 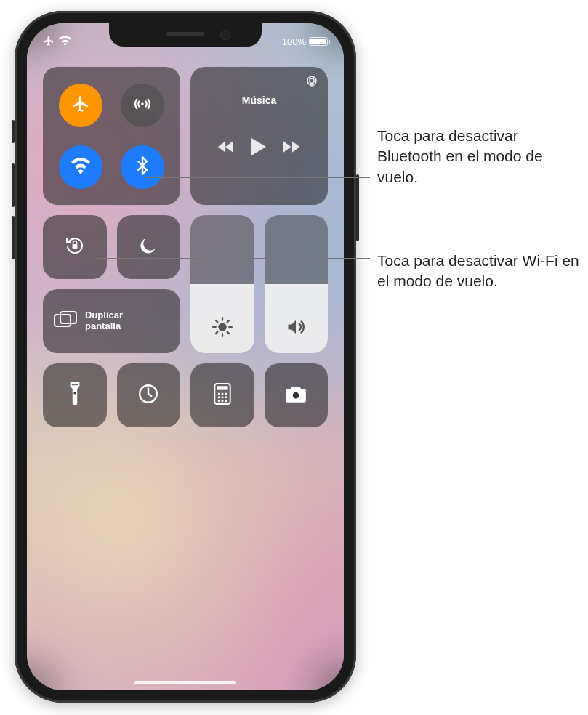 What do you see at coordinates (222, 328) in the screenshot?
I see `brightness-icon` at bounding box center [222, 328].